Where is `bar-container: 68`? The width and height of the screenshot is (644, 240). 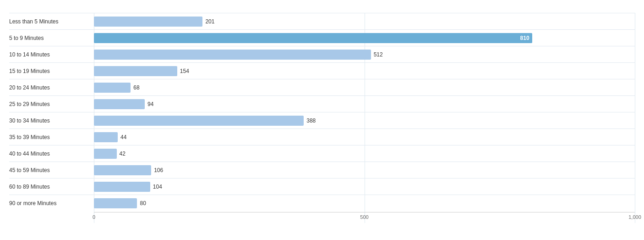
bar-container: 68 is located at coordinates (365, 87).